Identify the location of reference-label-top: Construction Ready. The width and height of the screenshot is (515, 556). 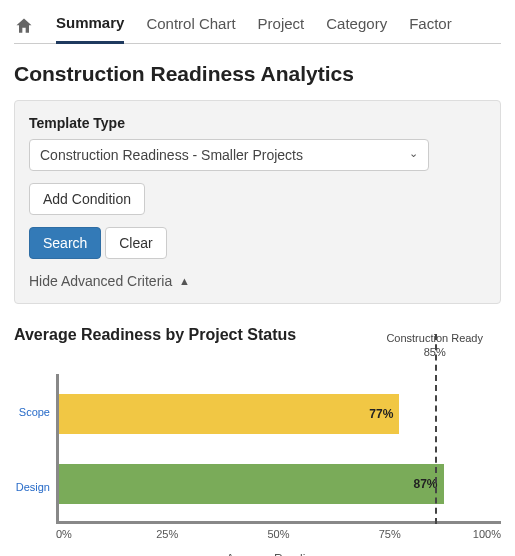
(434, 339).